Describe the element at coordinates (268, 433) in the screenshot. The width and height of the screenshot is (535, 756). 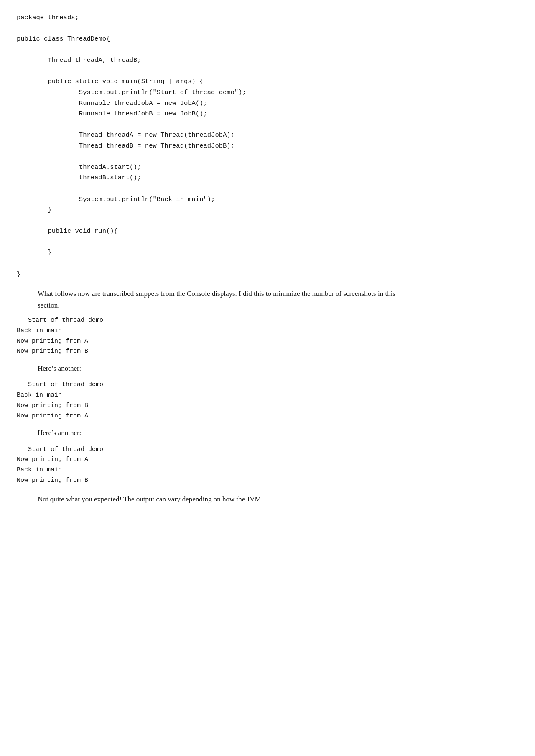
I see `heres-another-2-section: Here’s another:` at that location.